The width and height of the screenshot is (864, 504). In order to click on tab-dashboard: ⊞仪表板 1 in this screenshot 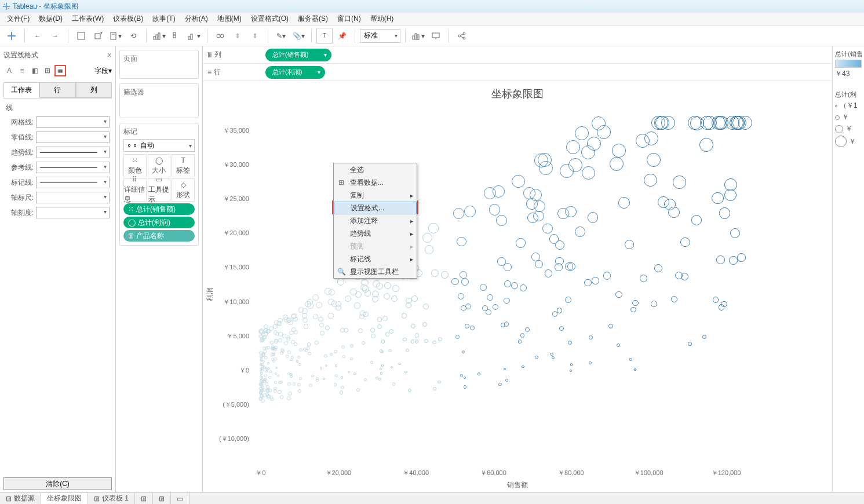, I will do `click(111, 498)`.